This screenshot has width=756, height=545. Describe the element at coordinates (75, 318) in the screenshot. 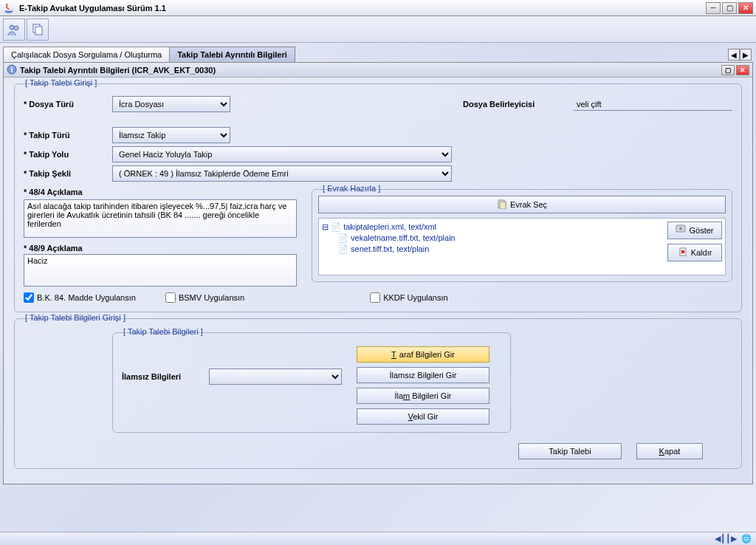

I see `group2-title: Takip Talebi Bilgileri Girişi` at that location.